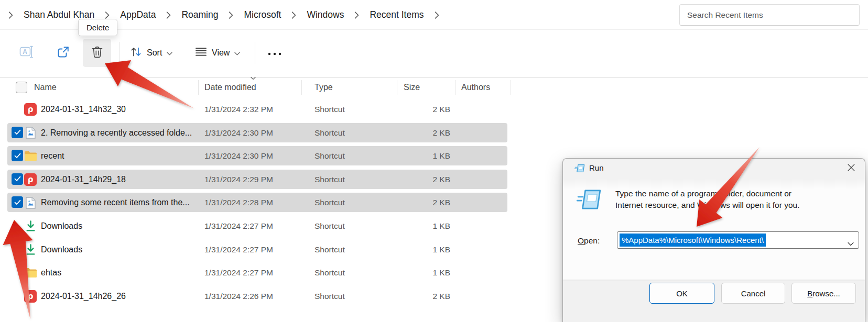 Image resolution: width=868 pixels, height=322 pixels. I want to click on delete-tooltip-label: Delete, so click(97, 27).